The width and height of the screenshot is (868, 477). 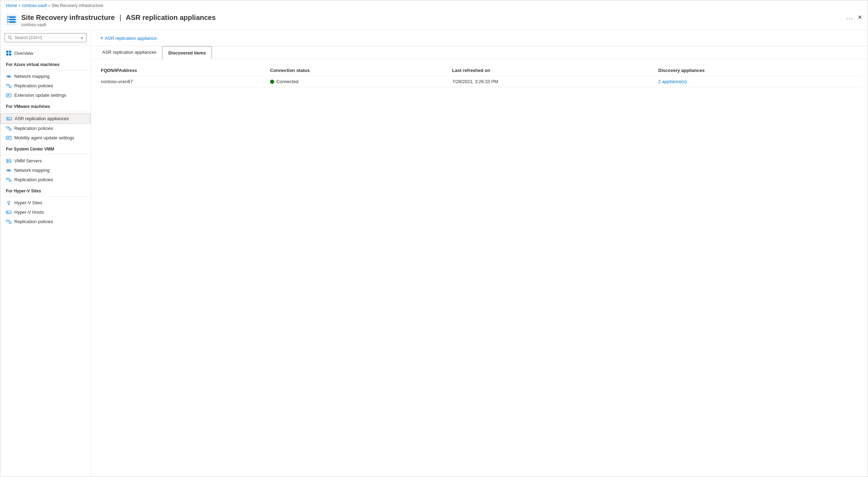 What do you see at coordinates (9, 203) in the screenshot?
I see `hyperv-sites-icon` at bounding box center [9, 203].